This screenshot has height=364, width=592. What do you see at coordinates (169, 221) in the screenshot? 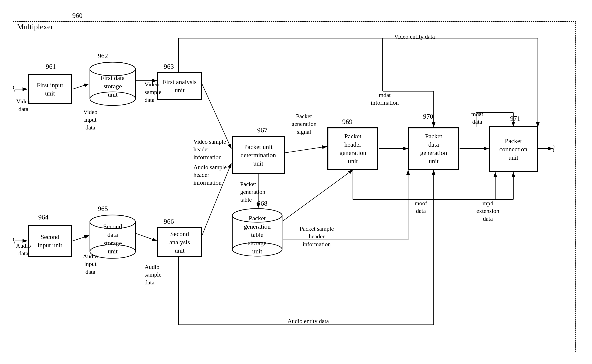
I see `ref-966: 966` at bounding box center [169, 221].